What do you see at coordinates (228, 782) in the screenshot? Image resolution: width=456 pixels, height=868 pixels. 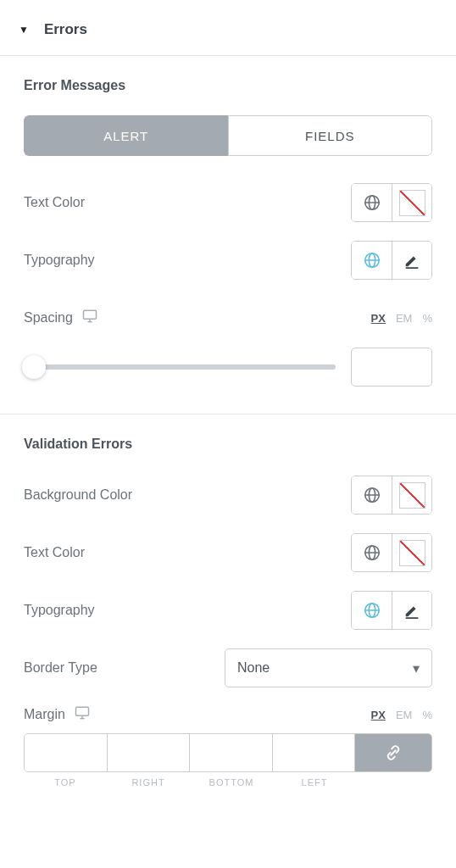 I see `margin-side-labels: TOP RIGHT BOTTOM LEFT` at bounding box center [228, 782].